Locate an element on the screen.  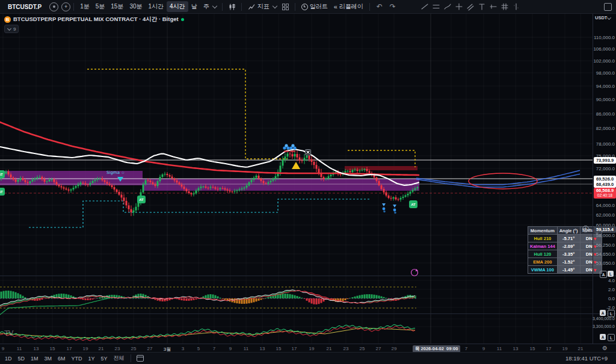
session-clock: 18:19:41 UTC+9 is located at coordinates (587, 359).